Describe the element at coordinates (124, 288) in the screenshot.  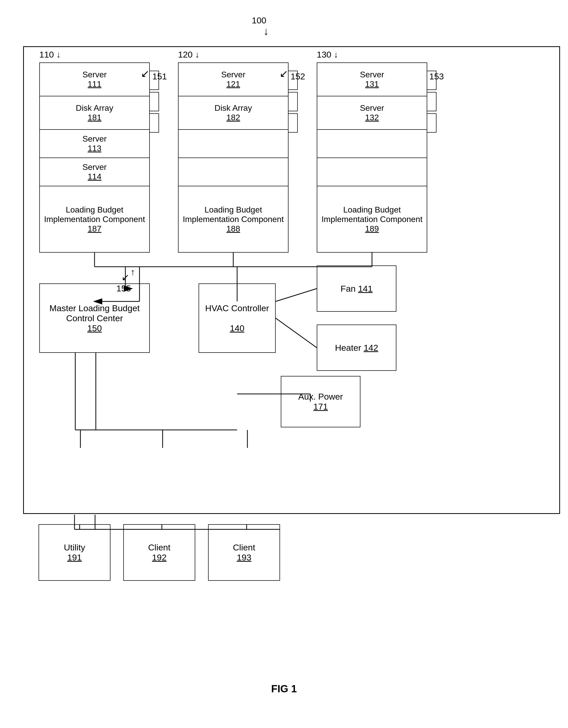
I see `label-155: 155` at that location.